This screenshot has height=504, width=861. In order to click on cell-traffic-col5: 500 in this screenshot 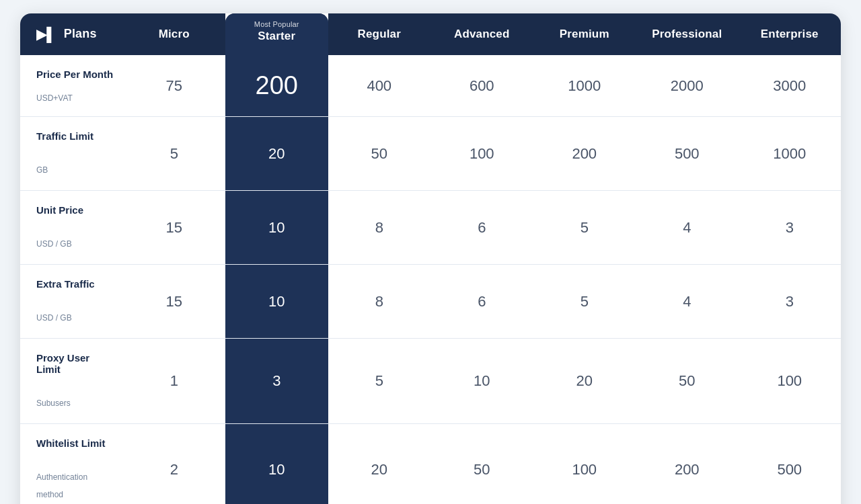, I will do `click(687, 154)`.